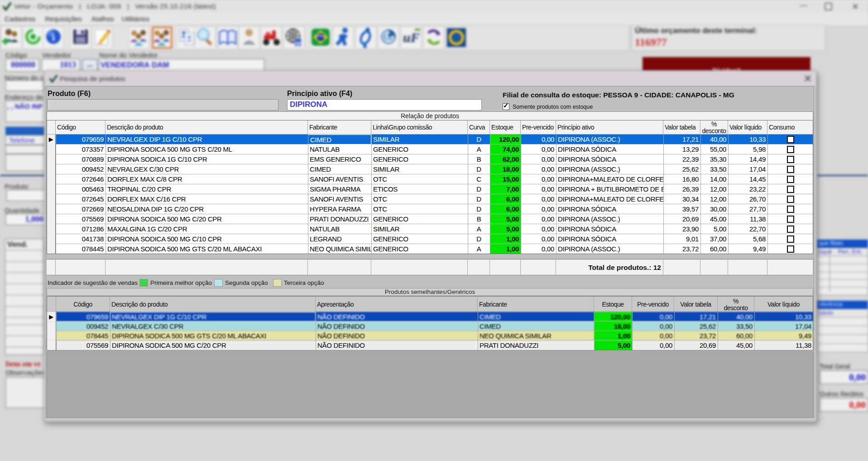  Describe the element at coordinates (53, 37) in the screenshot. I see `svg-text: i` at that location.